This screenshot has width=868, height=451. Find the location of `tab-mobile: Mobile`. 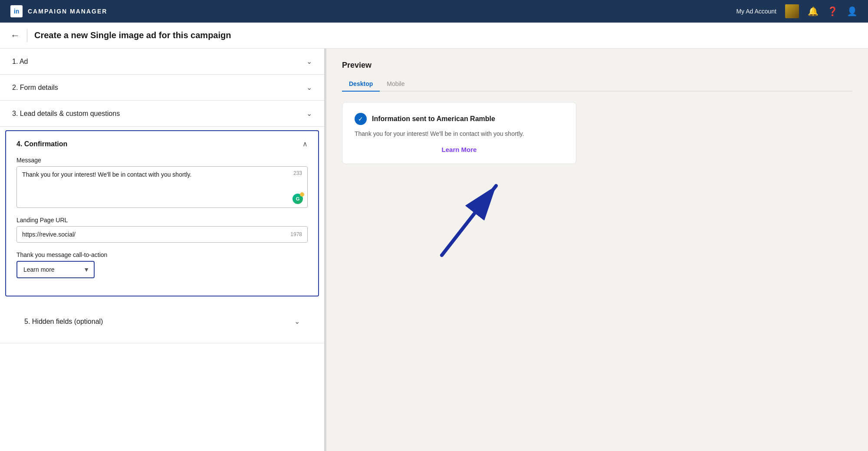

tab-mobile: Mobile is located at coordinates (396, 84).